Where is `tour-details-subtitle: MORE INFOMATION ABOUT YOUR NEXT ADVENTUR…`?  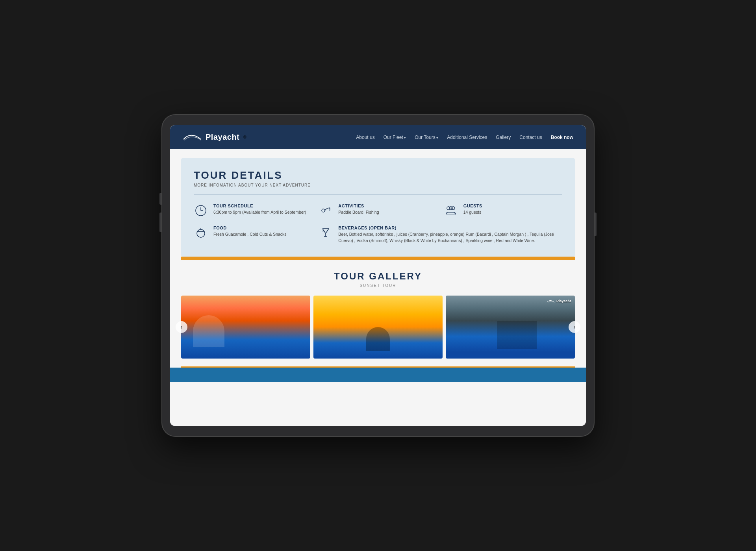 tour-details-subtitle: MORE INFOMATION ABOUT YOUR NEXT ADVENTUR… is located at coordinates (378, 185).